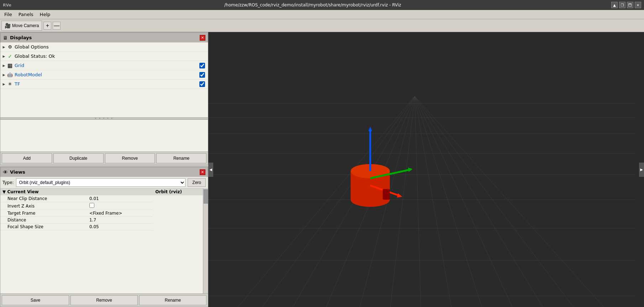 The height and width of the screenshot is (307, 644). I want to click on displays-panel-title: Displays, so click(21, 38).